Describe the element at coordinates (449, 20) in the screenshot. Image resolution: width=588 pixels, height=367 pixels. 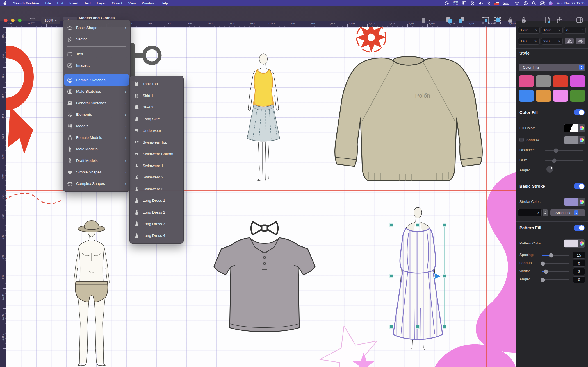
I see `bring-forward-button` at that location.